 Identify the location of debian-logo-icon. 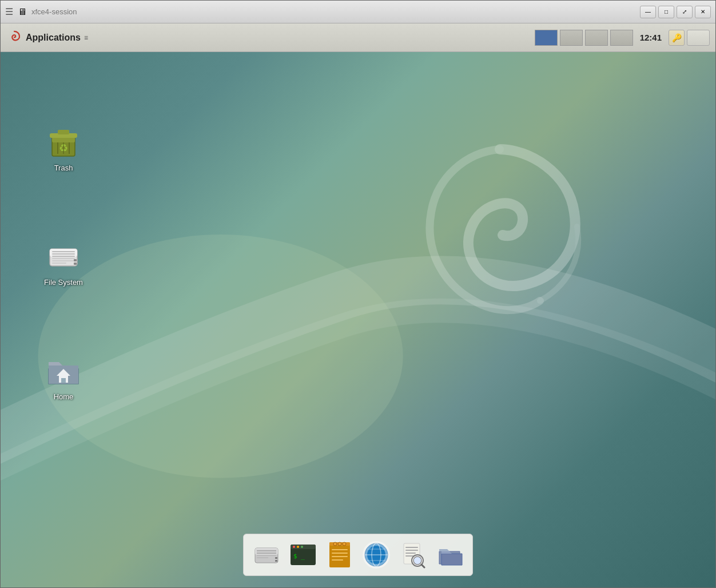
(14, 38).